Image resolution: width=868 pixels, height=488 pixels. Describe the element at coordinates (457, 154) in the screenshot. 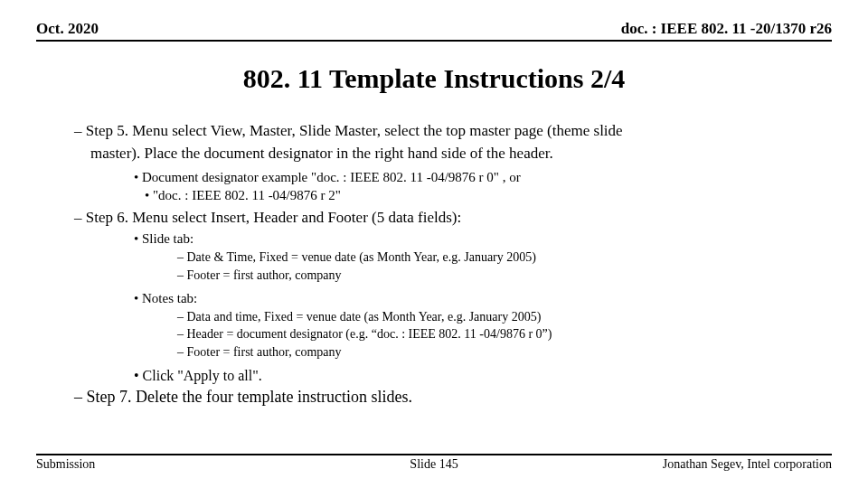

I see `step-5-line2: master). Place the document designator i…` at that location.